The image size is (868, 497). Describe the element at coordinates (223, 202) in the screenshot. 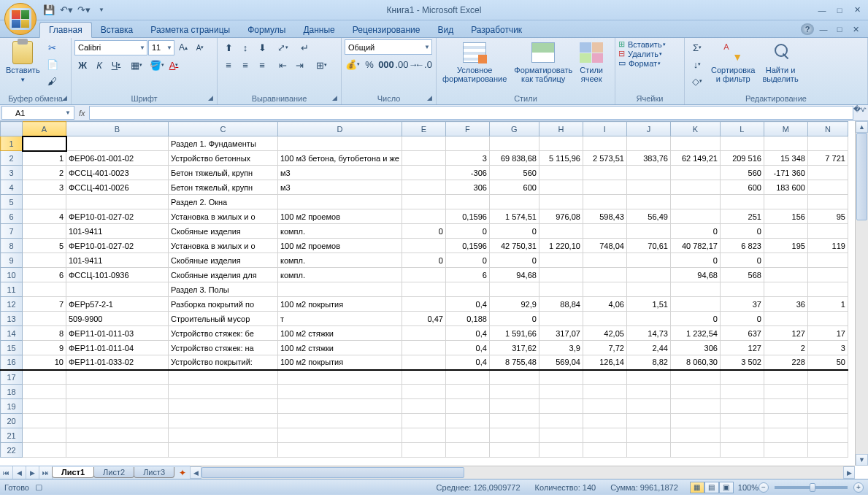

I see `cell: Раздел 2. Окна` at that location.